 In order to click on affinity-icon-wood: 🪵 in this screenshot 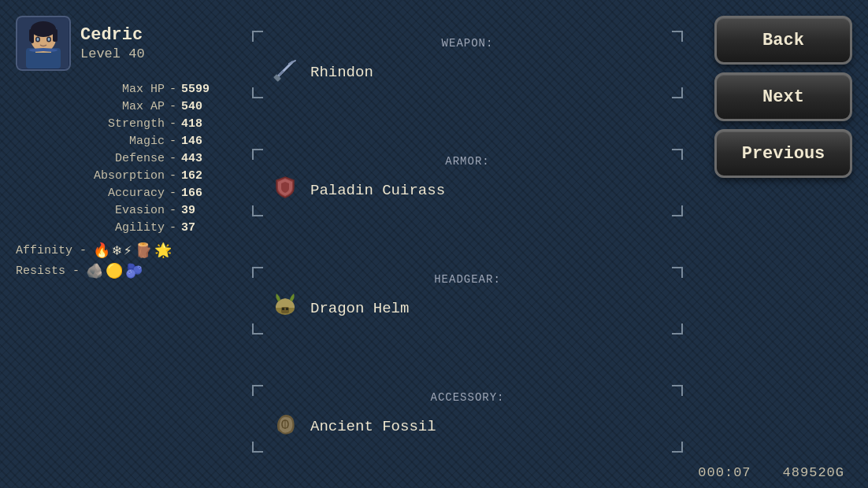, I will do `click(143, 250)`.